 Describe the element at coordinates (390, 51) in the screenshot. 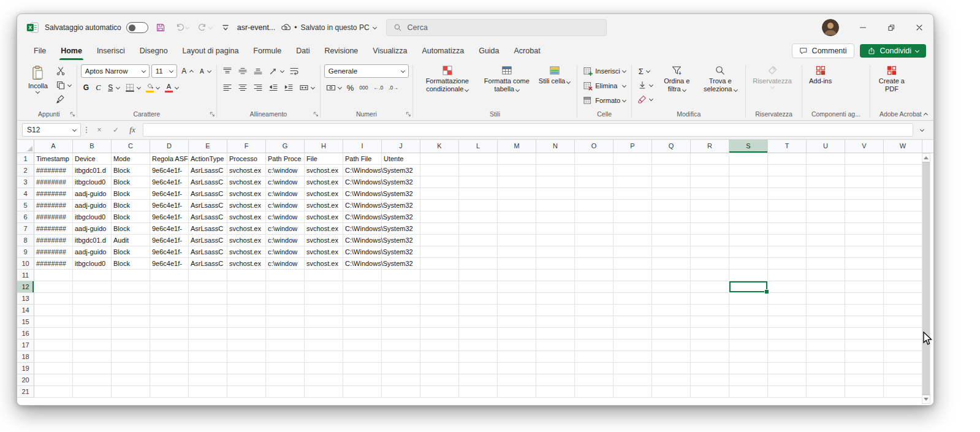

I see `tab-visualizza: Visualizza` at that location.